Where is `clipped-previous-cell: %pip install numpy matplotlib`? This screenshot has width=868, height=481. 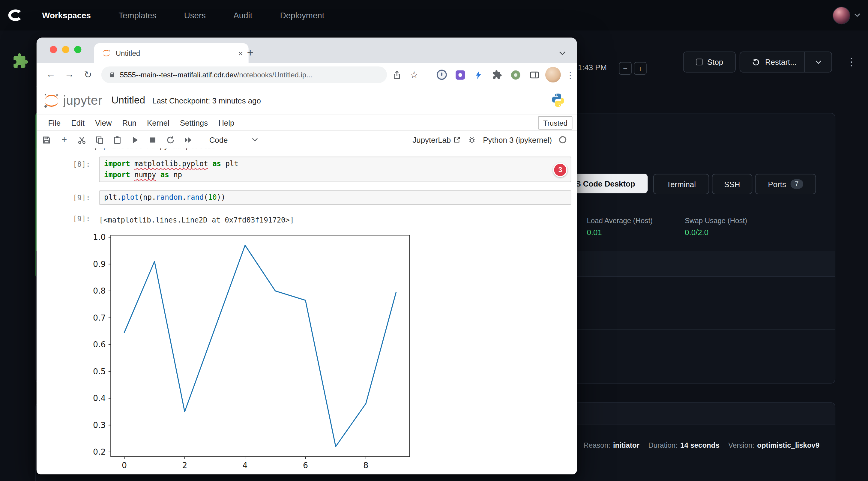 clipped-previous-cell: %pip install numpy matplotlib is located at coordinates (307, 152).